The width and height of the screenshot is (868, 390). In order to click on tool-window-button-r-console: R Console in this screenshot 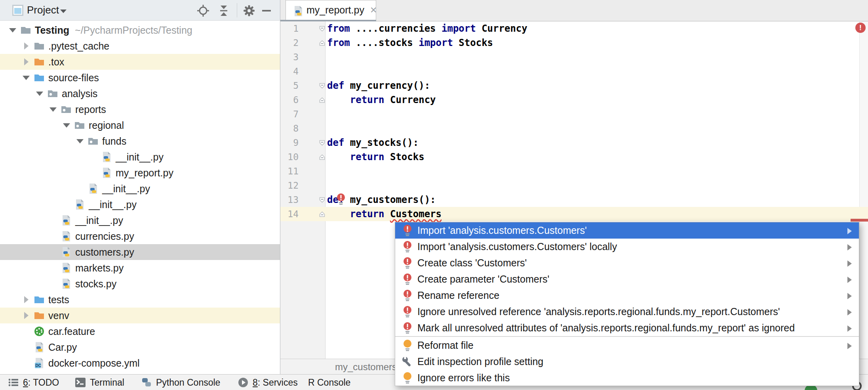, I will do `click(329, 382)`.